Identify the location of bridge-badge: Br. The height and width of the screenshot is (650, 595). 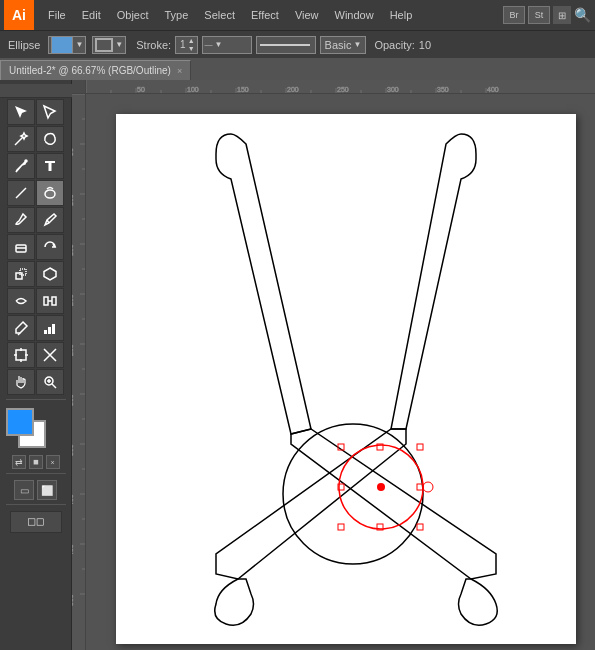
(514, 15).